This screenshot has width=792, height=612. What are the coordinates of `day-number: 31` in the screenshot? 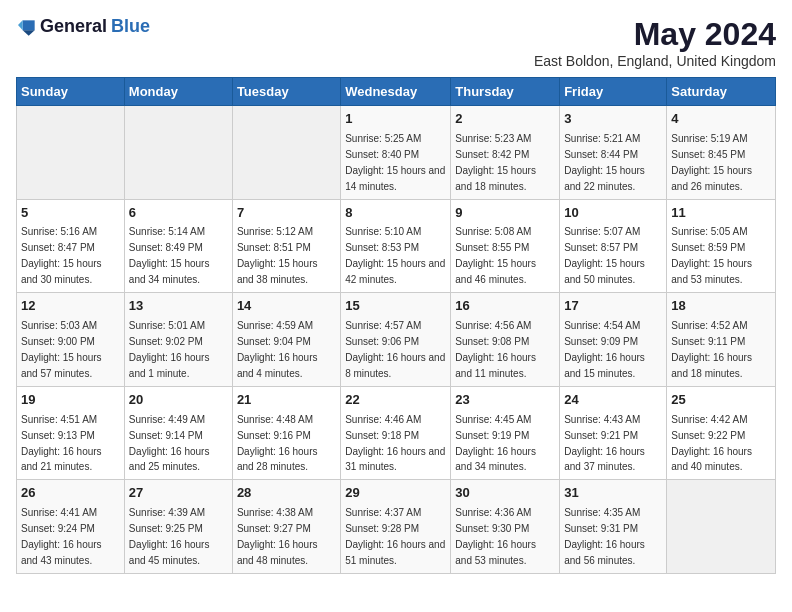 It's located at (613, 494).